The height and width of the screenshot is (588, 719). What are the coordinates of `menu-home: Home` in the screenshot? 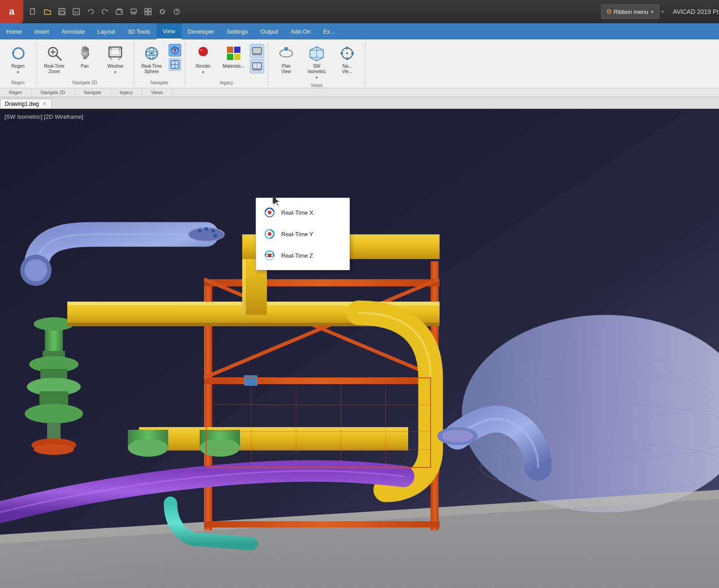 It's located at (14, 31).